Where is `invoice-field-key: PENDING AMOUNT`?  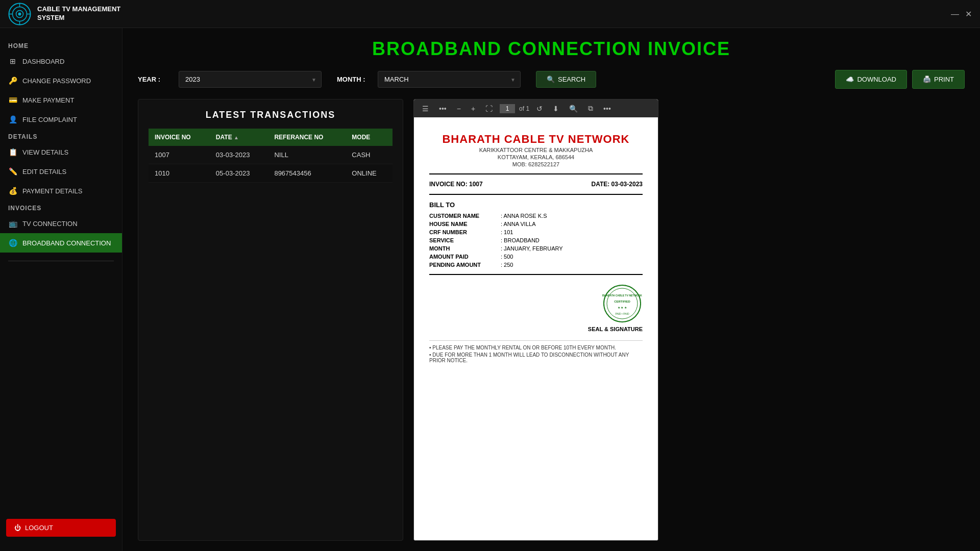
invoice-field-key: PENDING AMOUNT is located at coordinates (465, 265).